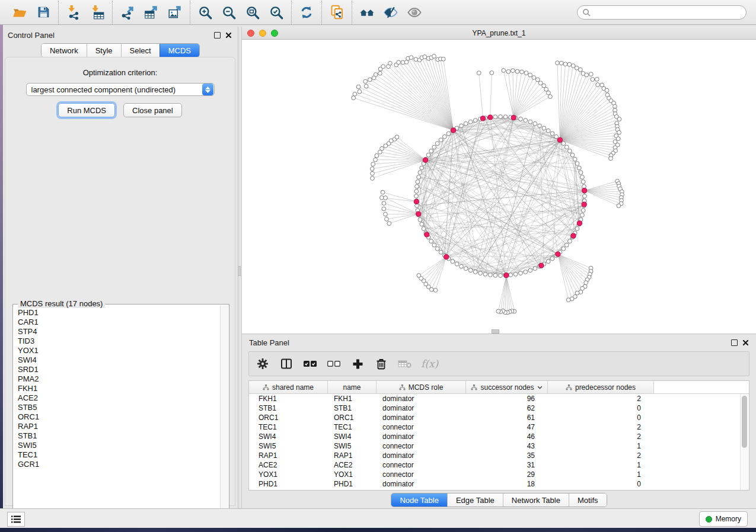 The width and height of the screenshot is (756, 532). Describe the element at coordinates (601, 387) in the screenshot. I see `column-header-predecessor-nodes: predecessor nodes` at that location.